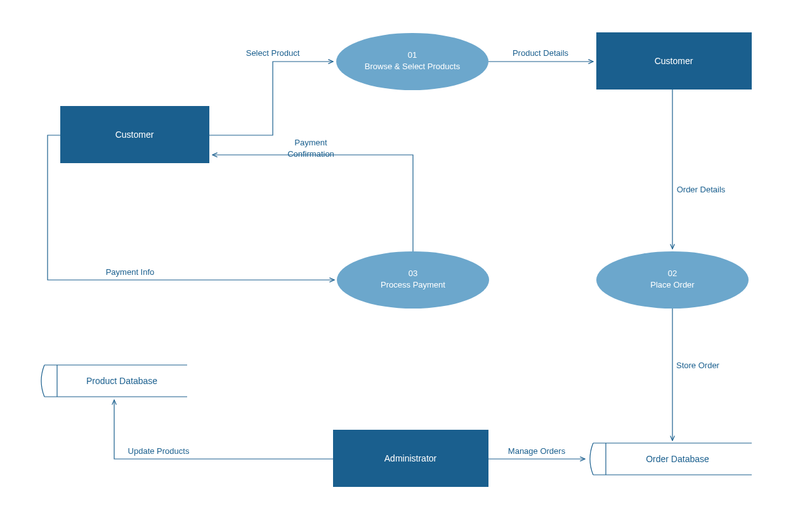  Describe the element at coordinates (412, 66) in the screenshot. I see `process-01-name: Browse & Select Products` at that location.